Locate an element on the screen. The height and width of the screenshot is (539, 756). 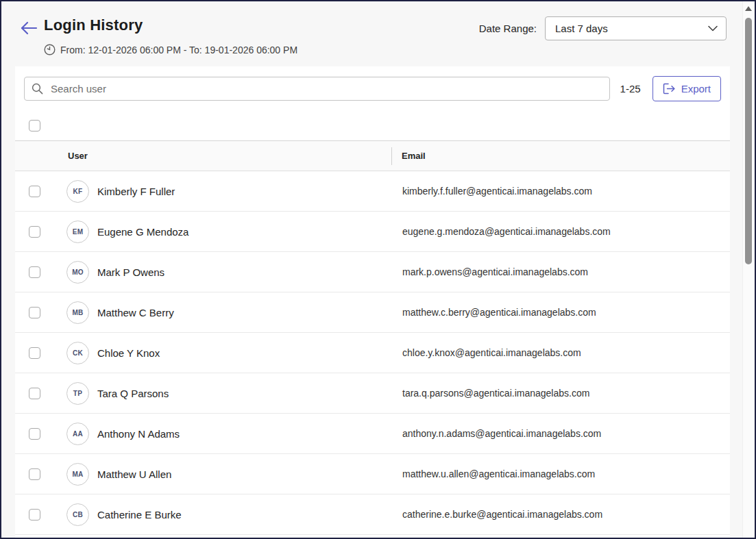
avatar: EM is located at coordinates (78, 231).